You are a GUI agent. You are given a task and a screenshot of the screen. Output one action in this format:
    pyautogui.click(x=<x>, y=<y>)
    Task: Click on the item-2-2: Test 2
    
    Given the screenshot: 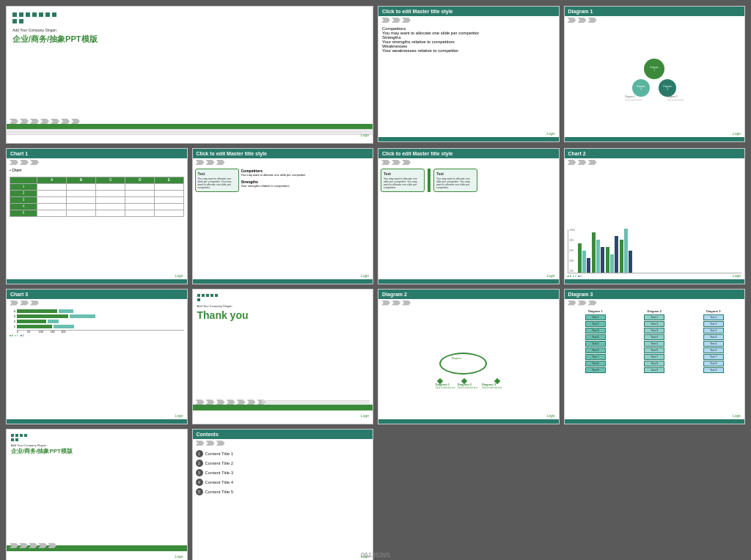 What is the action you would take?
    pyautogui.click(x=654, y=324)
    